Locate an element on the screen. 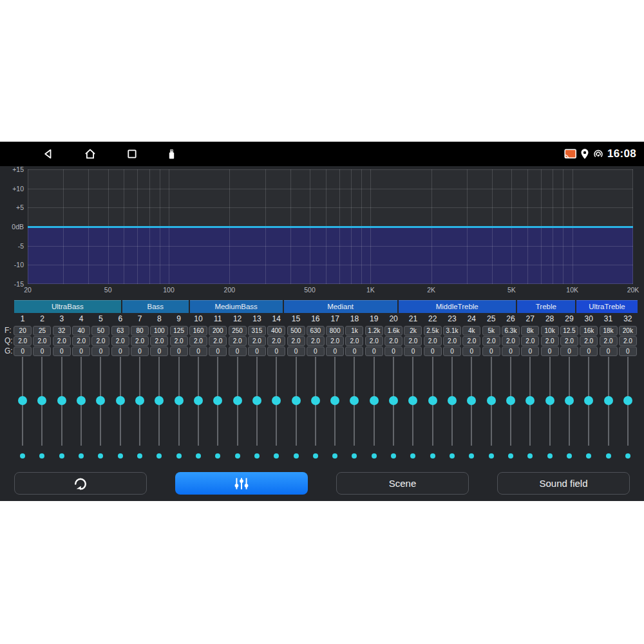 The image size is (644, 644). freq-chip: 8k is located at coordinates (530, 331).